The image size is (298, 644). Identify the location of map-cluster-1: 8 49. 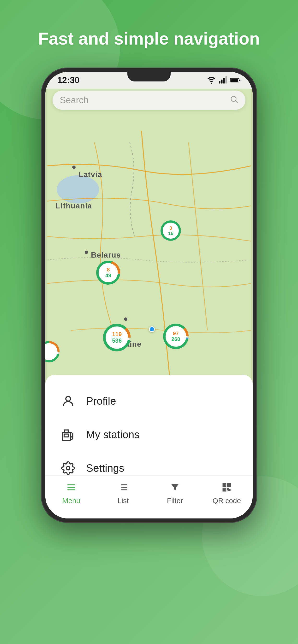
(108, 272).